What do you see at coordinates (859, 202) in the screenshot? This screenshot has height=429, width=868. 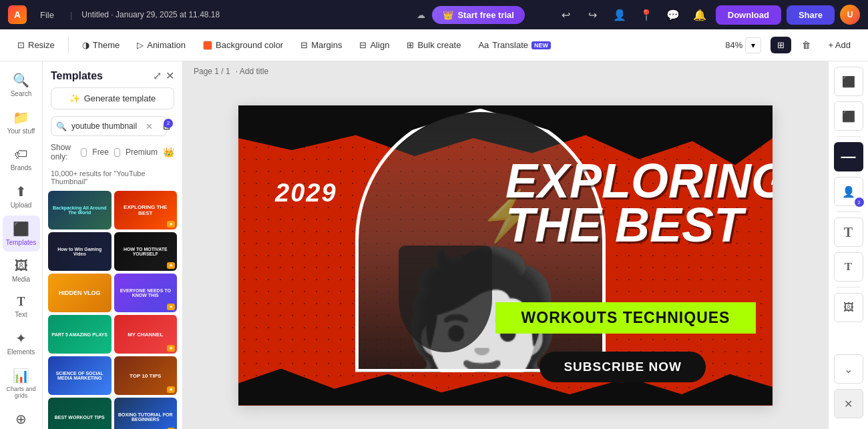 I see `panel-badge-2: 2` at bounding box center [859, 202].